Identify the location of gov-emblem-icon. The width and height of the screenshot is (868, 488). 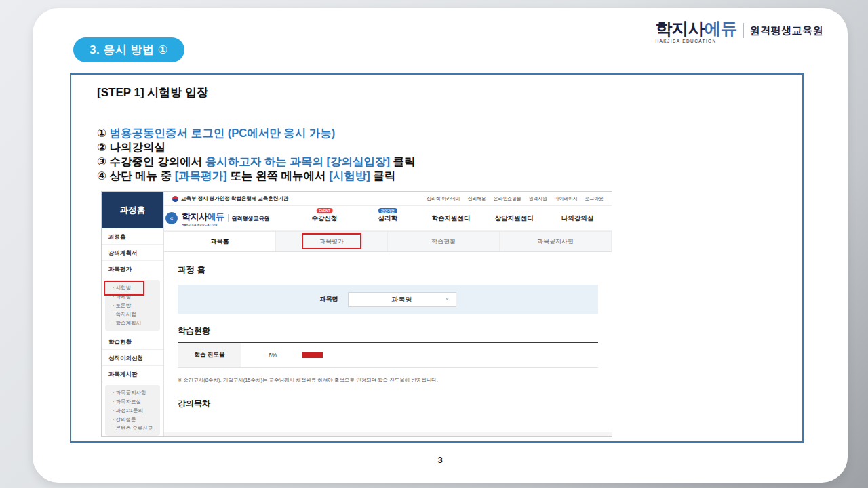
(175, 199).